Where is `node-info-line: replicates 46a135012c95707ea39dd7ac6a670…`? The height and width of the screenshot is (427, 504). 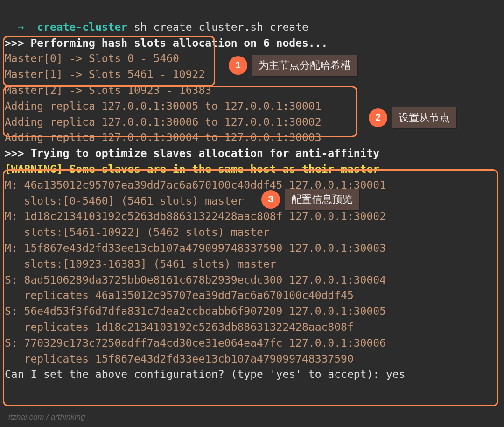 node-info-line: replicates 46a135012c95707ea39dd7ac6a670… is located at coordinates (252, 296).